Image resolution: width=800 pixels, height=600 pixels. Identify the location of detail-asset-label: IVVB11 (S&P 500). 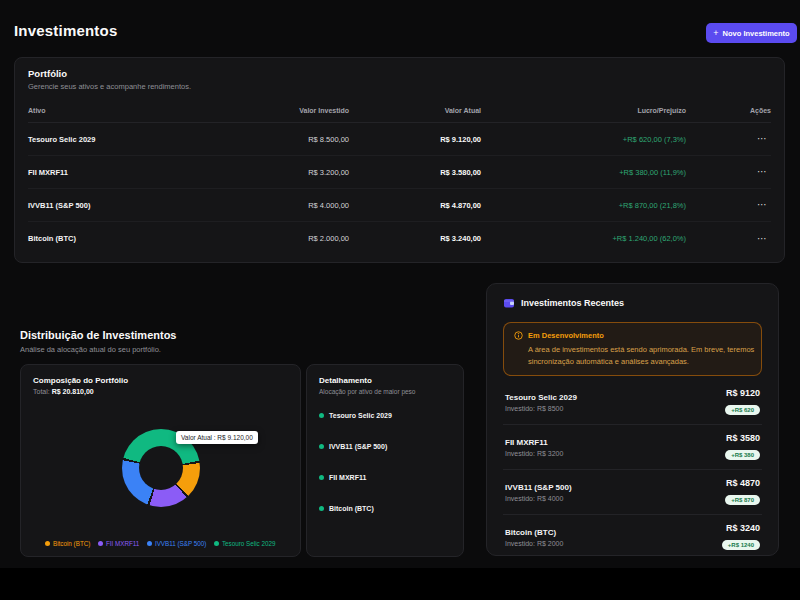
(358, 446).